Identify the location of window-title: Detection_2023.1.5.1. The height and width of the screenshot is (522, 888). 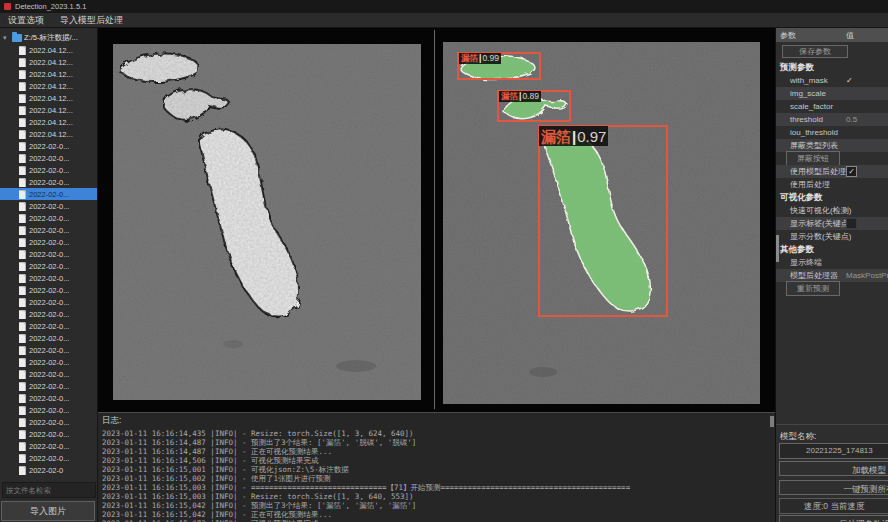
(50, 6).